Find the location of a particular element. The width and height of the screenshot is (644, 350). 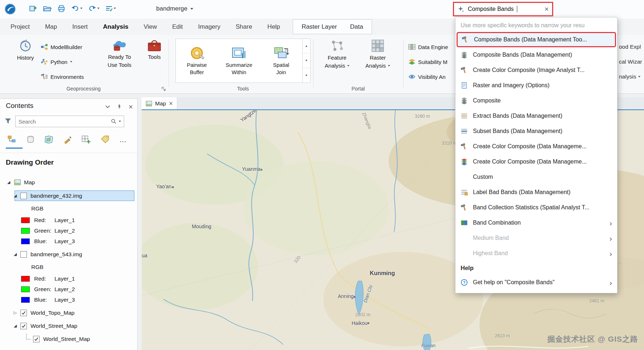

layer-row-world-street-map: ◢ World_Street_Map is located at coordinates (69, 326).